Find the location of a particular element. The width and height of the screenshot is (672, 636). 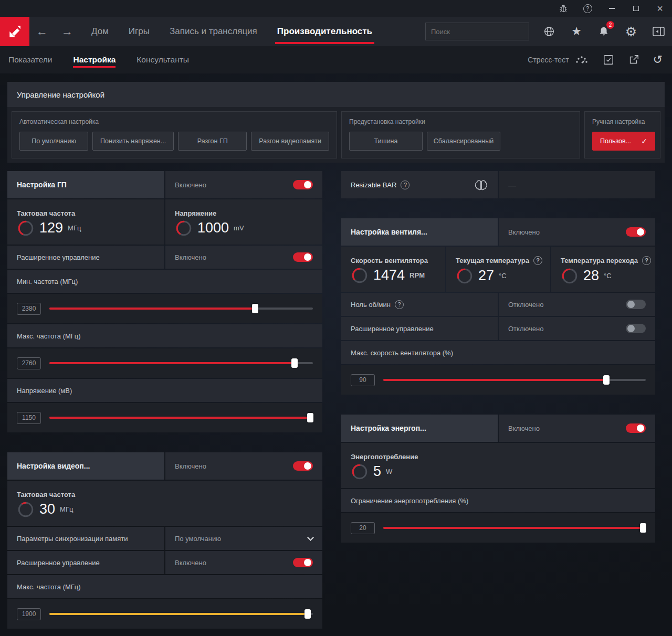

search-input is located at coordinates (477, 31).